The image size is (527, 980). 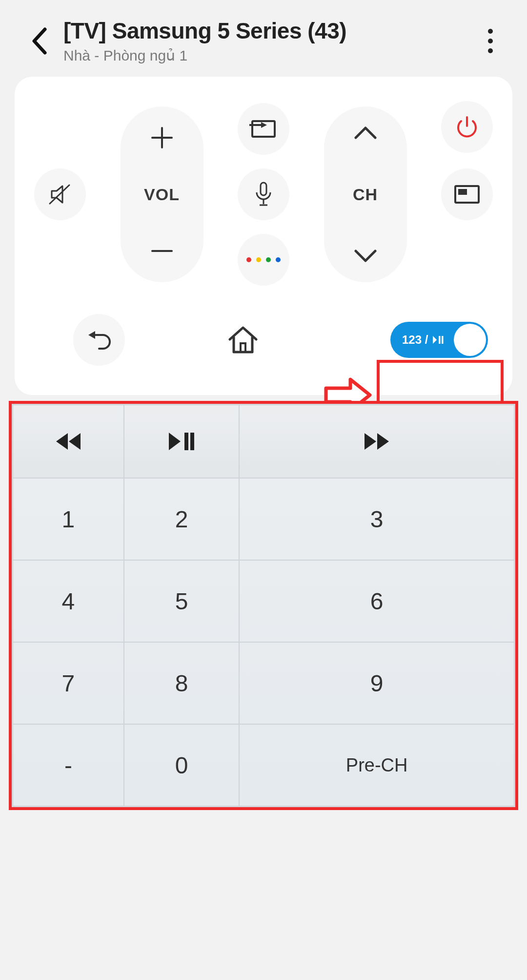 I want to click on input-source-icon, so click(x=264, y=129).